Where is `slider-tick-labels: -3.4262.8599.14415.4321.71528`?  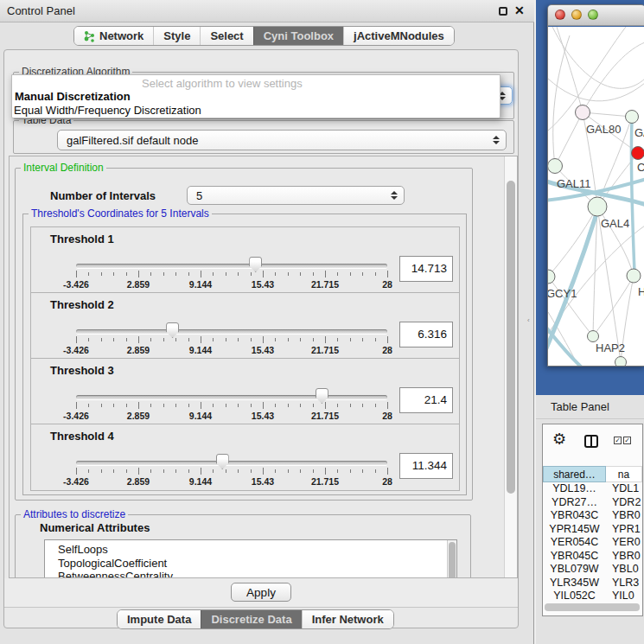
slider-tick-labels: -3.4262.8599.14415.4321.71528 is located at coordinates (232, 416).